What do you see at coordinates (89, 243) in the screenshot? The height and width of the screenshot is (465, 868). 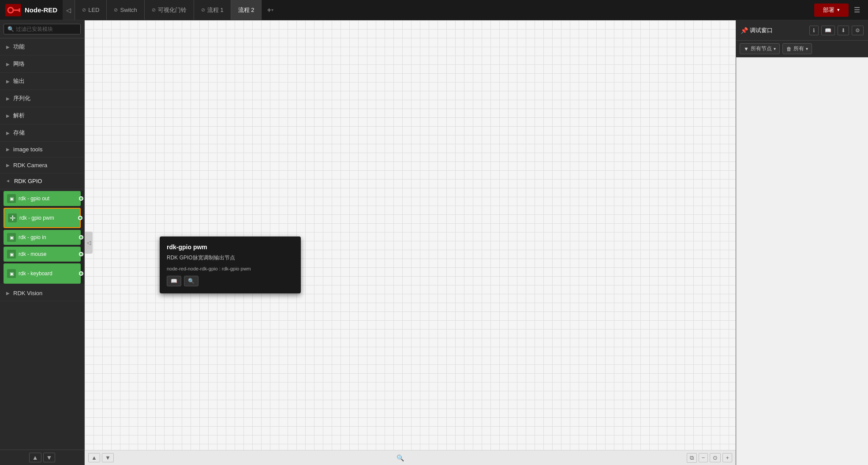 I see `canvas-collapse-button: ◁` at bounding box center [89, 243].